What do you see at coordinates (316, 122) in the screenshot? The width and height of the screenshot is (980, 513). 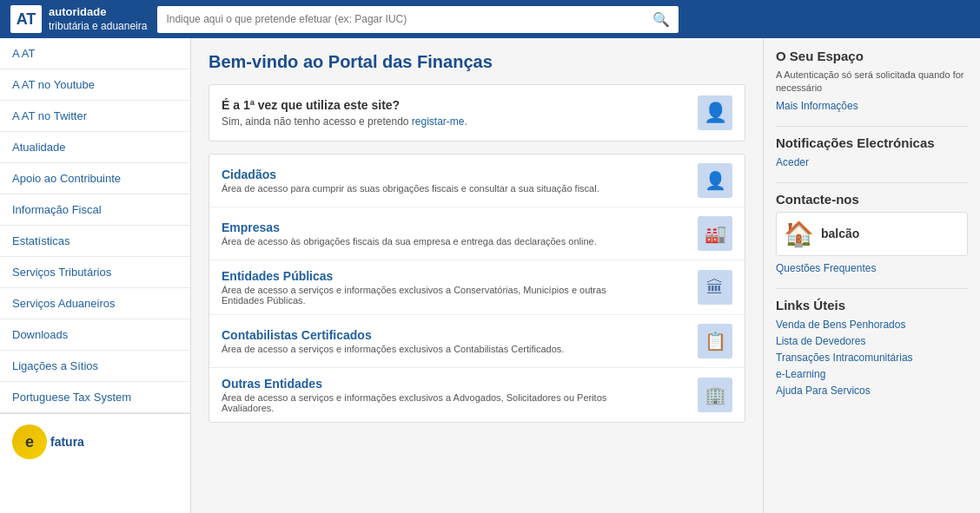 I see `reg-sub-text: Sim, ainda não tenho acesso e pretendo` at bounding box center [316, 122].